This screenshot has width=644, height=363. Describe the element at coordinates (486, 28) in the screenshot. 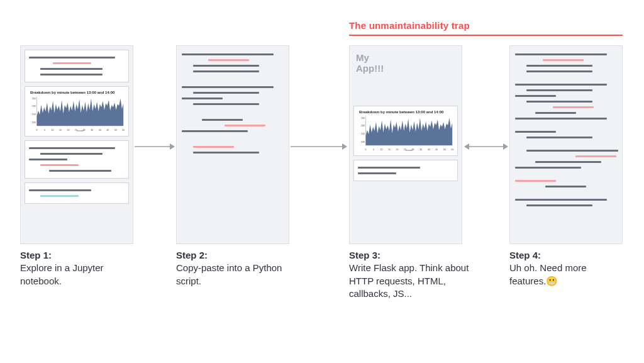

I see `trap-banner: The unmaintainability trap` at that location.